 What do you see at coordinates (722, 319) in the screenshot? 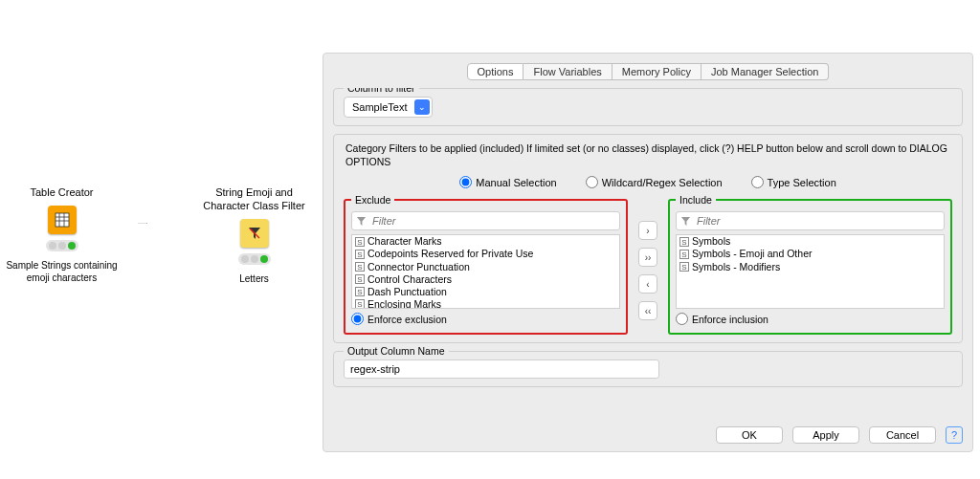
I see `enforce-inclusion: Enforce inclusion` at bounding box center [722, 319].